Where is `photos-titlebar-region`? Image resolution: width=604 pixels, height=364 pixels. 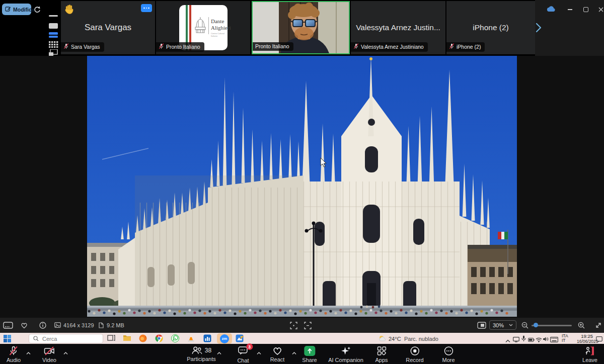
photos-titlebar-region is located at coordinates (570, 28).